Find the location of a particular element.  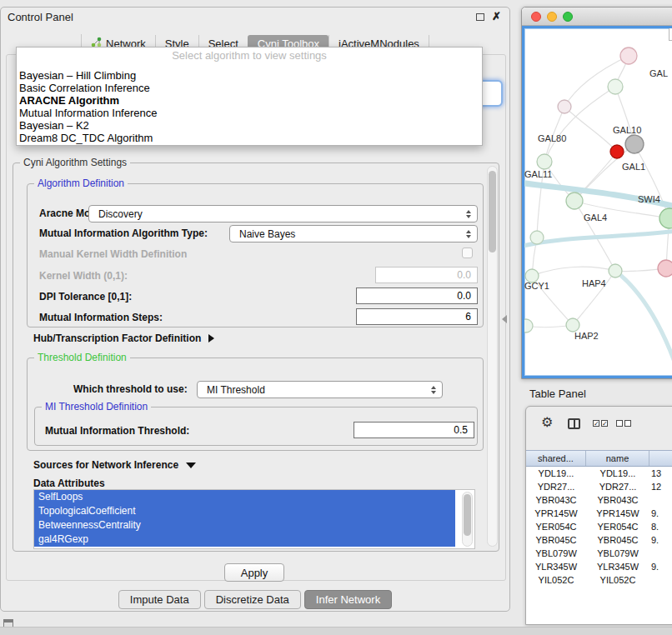

list-item: BetweennessCentrality is located at coordinates (245, 525).